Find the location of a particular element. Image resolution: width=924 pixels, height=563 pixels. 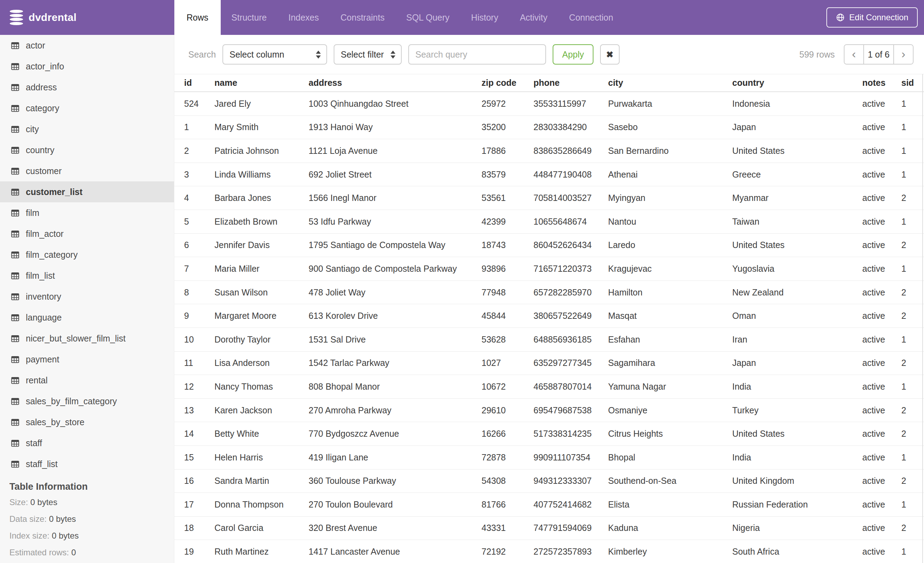

table-row: 4Barbara Jones1566 Inegl Manor5356170581… is located at coordinates (549, 198).